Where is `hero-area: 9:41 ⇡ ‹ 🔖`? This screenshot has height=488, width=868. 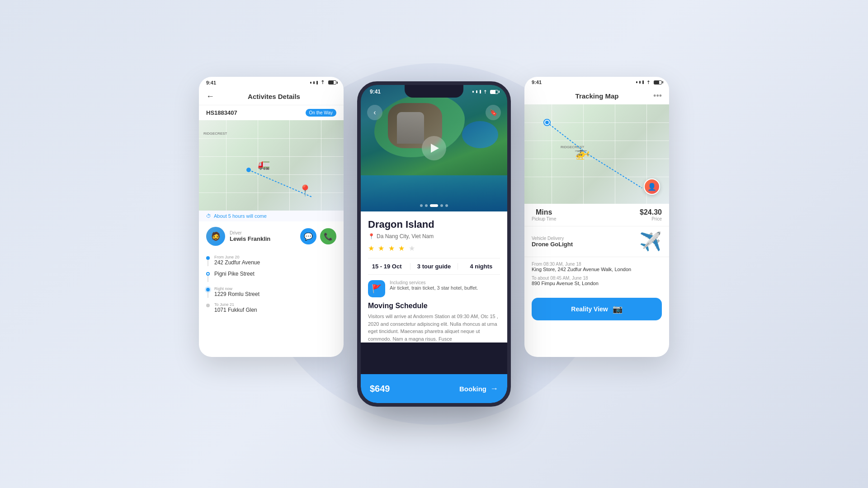 hero-area: 9:41 ⇡ ‹ 🔖 is located at coordinates (434, 148).